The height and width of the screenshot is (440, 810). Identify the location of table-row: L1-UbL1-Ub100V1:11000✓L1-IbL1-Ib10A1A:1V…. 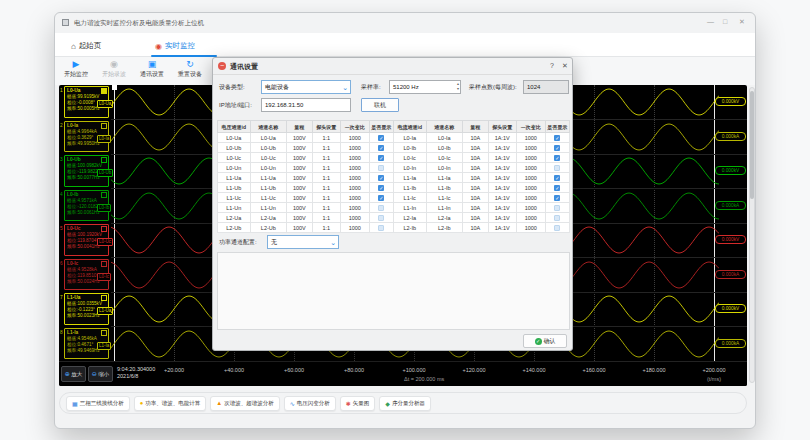
(394, 188).